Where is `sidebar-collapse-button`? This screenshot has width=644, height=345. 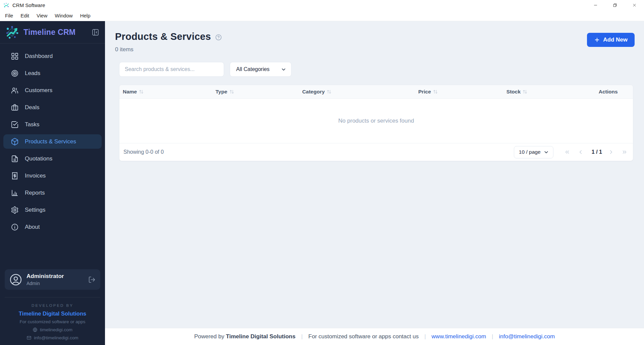 sidebar-collapse-button is located at coordinates (95, 32).